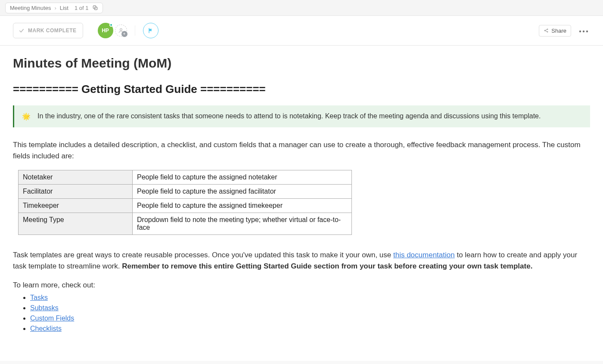 This screenshot has width=603, height=364. Describe the element at coordinates (106, 31) in the screenshot. I see `avatar: HP` at that location.